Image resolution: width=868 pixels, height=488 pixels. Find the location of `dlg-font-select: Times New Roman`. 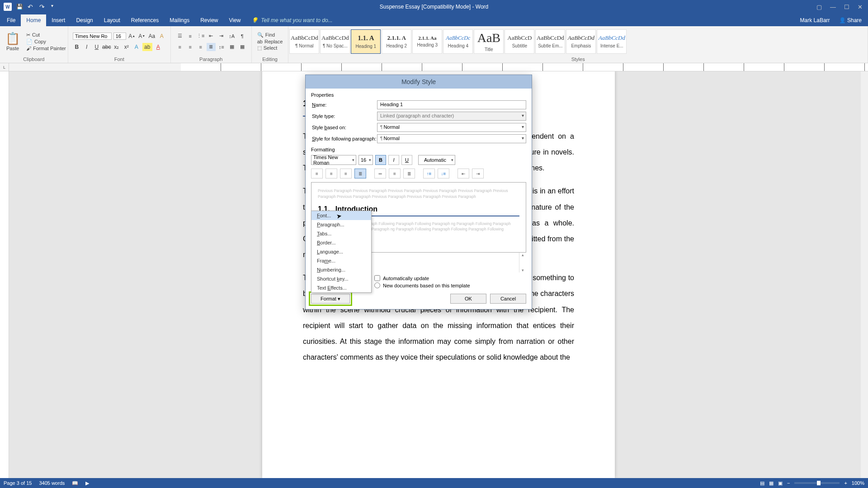

dlg-font-select: Times New Roman is located at coordinates (334, 160).